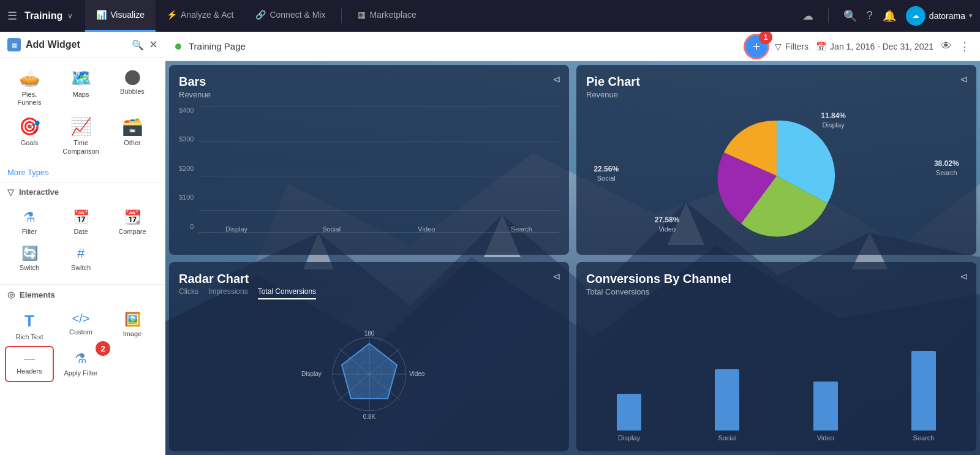 The image size is (980, 455). I want to click on bars-filter-icon: ⊲, so click(556, 80).